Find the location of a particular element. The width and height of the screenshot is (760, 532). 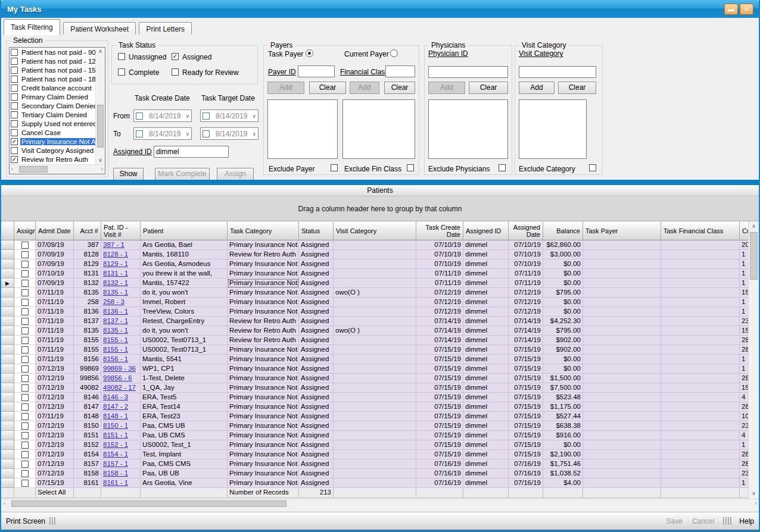

table-row: 07/11/1981358135 - 1do it, you won'tPrim… is located at coordinates (376, 293).